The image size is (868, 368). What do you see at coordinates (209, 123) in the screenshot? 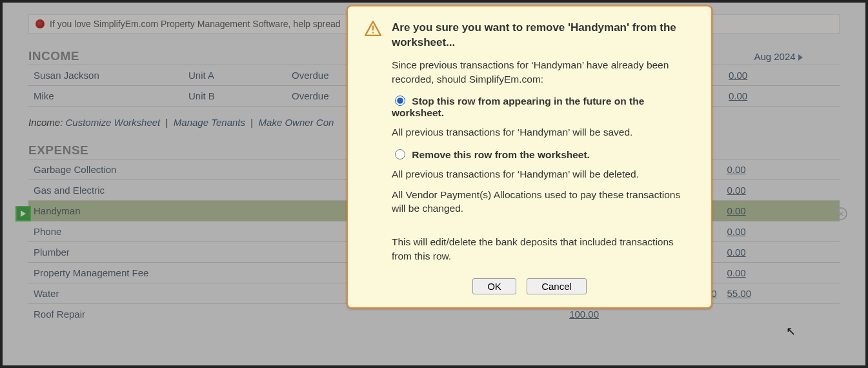
I see `link-manage-tenants: Manage Tenants` at bounding box center [209, 123].